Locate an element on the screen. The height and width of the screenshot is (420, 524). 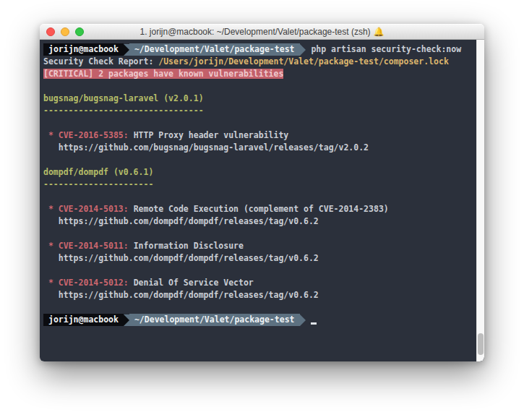
terminal-line: ---------------------- is located at coordinates (258, 185).